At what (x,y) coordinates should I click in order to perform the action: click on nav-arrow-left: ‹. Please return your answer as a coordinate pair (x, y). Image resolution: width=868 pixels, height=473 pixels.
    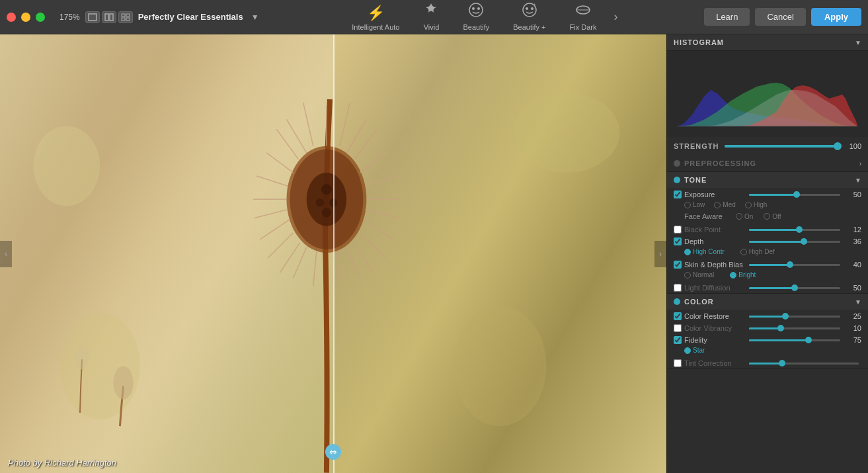
    Looking at the image, I should click on (6, 254).